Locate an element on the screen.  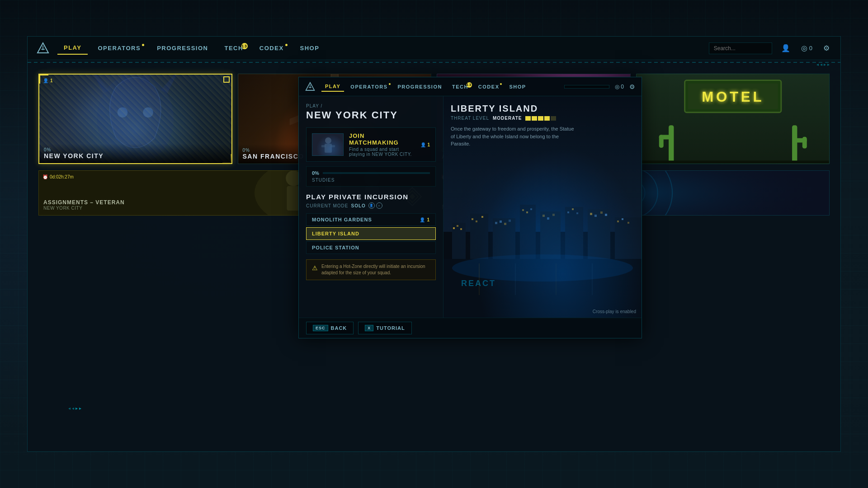
overlay-nav-play: PLAY is located at coordinates (333, 87).